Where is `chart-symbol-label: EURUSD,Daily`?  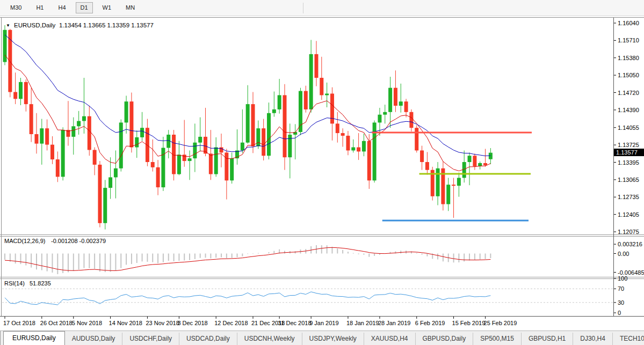 chart-symbol-label: EURUSD,Daily is located at coordinates (35, 25).